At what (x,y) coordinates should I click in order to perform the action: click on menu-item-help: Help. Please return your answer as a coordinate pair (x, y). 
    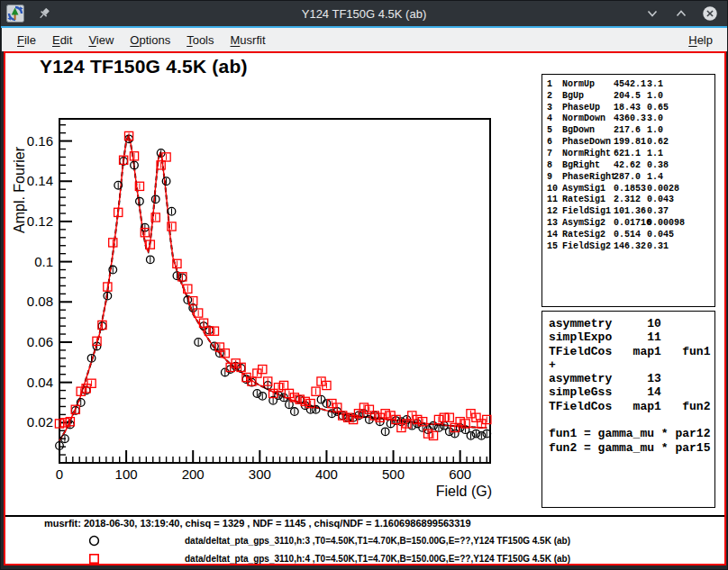
    Looking at the image, I should click on (701, 40).